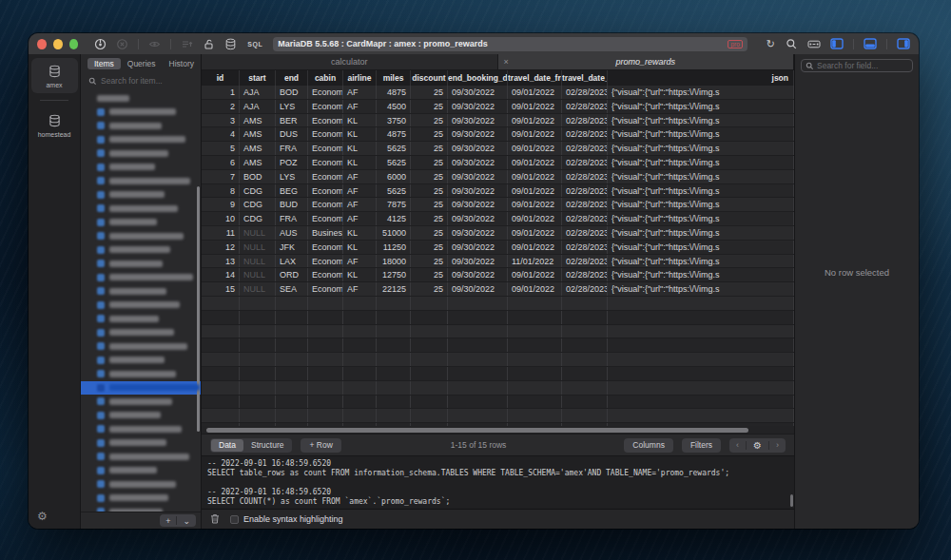 The image size is (951, 560). Describe the element at coordinates (58, 44) in the screenshot. I see `minimize-window-button` at that location.